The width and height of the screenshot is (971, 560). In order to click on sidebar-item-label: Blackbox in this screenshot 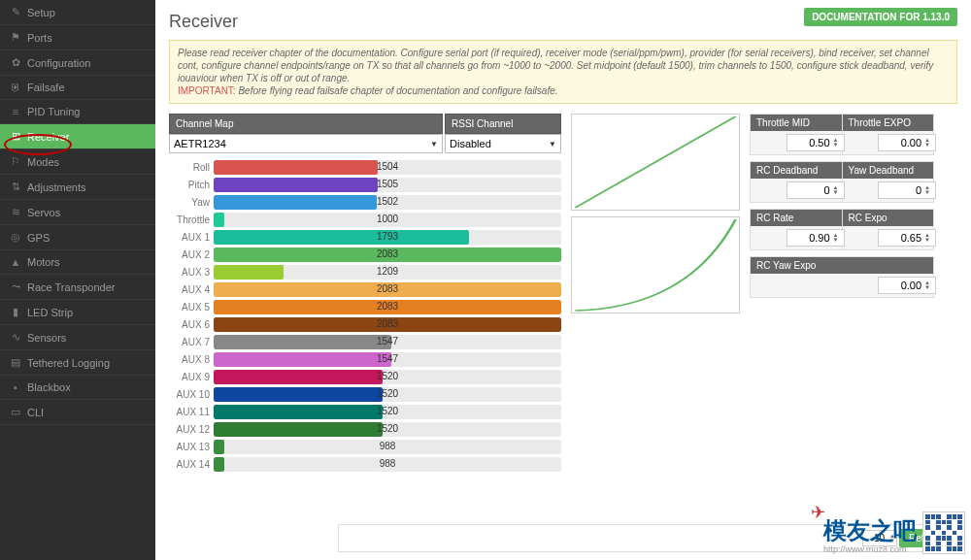, I will do `click(49, 387)`.